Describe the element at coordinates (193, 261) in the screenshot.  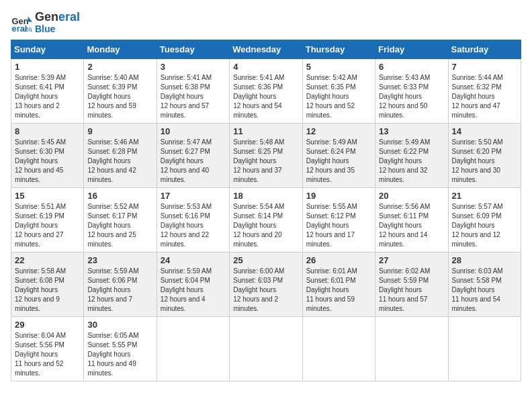
I see `day-number: 24` at that location.